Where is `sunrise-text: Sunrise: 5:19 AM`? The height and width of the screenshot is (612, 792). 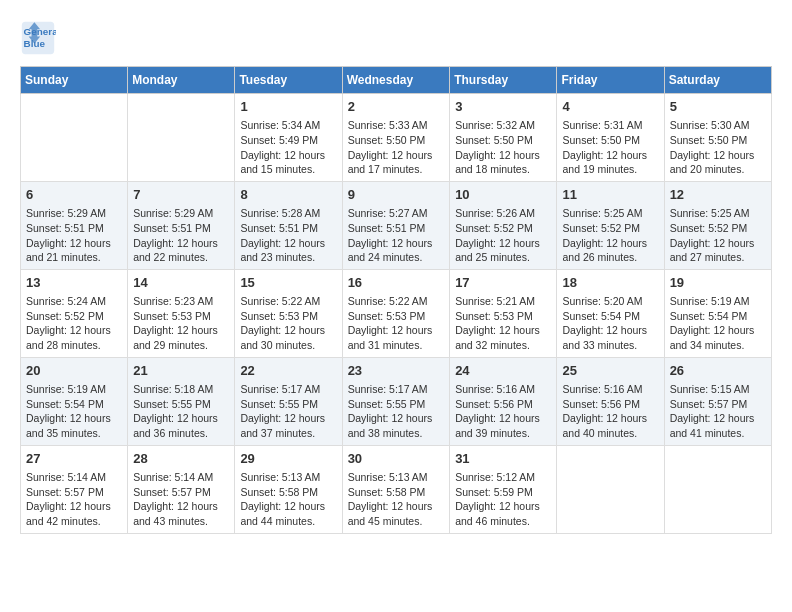
sunrise-text: Sunrise: 5:19 AM is located at coordinates (718, 302).